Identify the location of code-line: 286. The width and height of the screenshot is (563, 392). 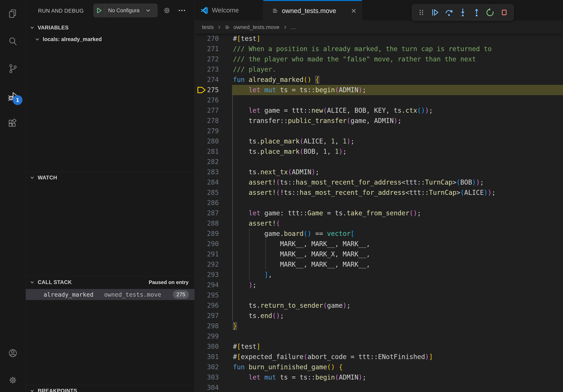
(379, 203).